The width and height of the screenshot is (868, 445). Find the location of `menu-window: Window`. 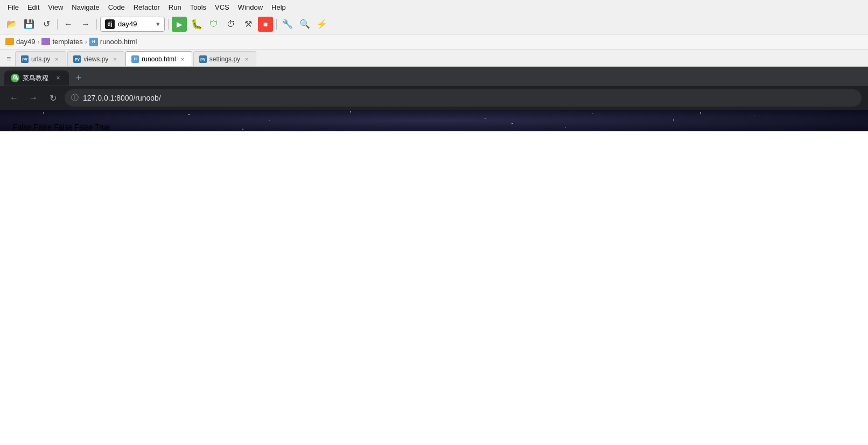

menu-window: Window is located at coordinates (250, 8).